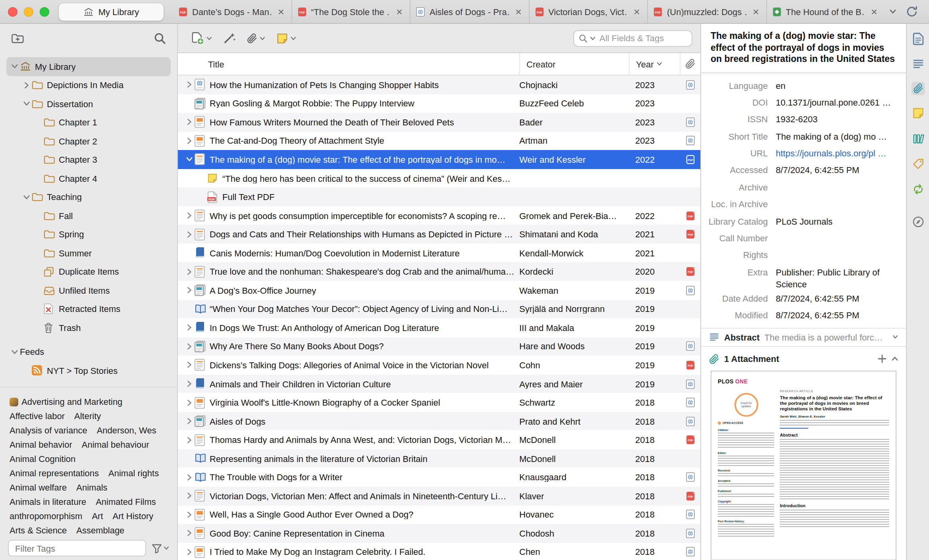  Describe the element at coordinates (439, 160) in the screenshot. I see `item-row: The making of a (dog) movie star: The ef…` at that location.